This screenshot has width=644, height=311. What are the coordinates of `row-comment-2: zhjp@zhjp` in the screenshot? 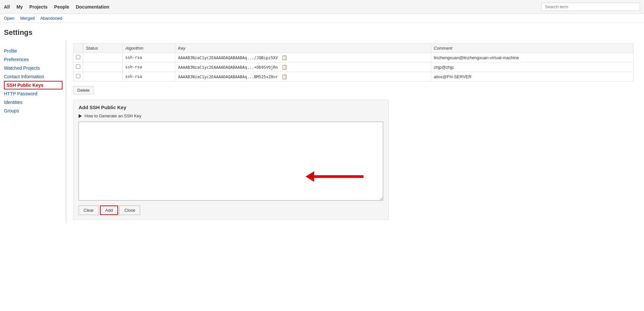 It's located at (532, 67).